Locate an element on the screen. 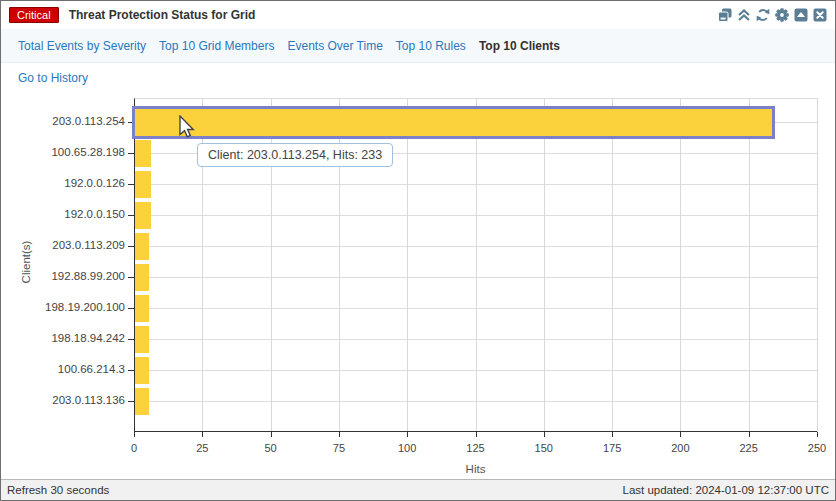 Image resolution: width=836 pixels, height=501 pixels. settings-button is located at coordinates (782, 15).